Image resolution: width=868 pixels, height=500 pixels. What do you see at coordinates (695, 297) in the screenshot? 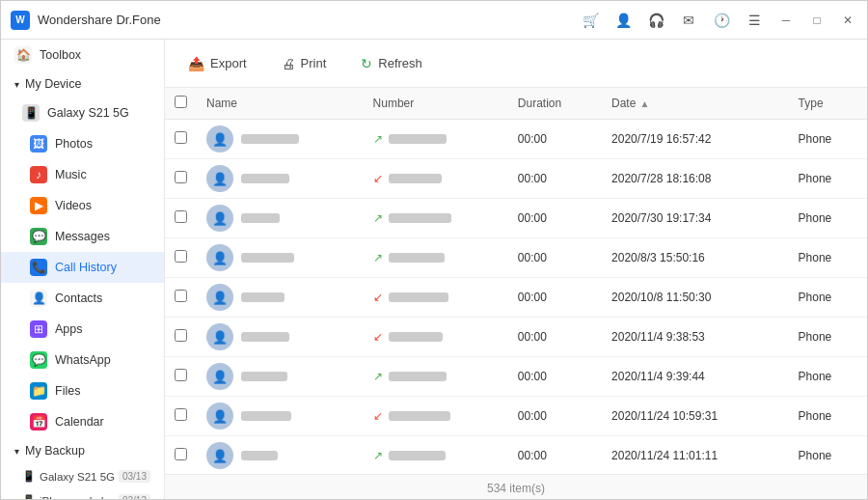
I see `row-date-cell: 2020/10/8 11:50:30` at bounding box center [695, 297].